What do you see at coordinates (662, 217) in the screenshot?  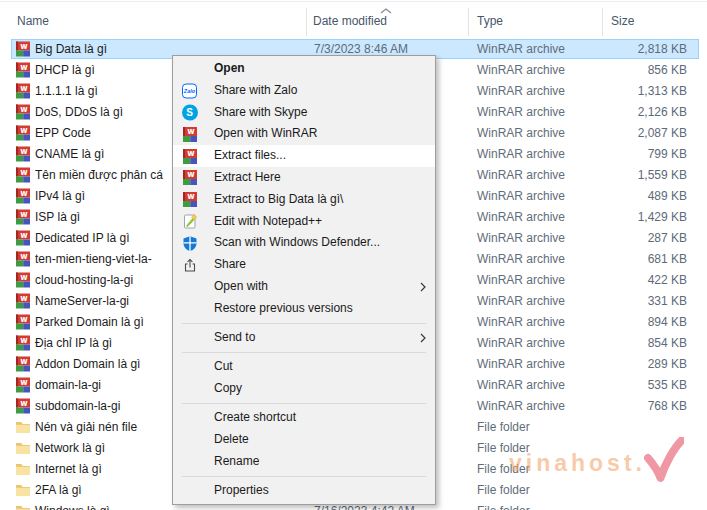 I see `file-size: 1,429 KB` at bounding box center [662, 217].